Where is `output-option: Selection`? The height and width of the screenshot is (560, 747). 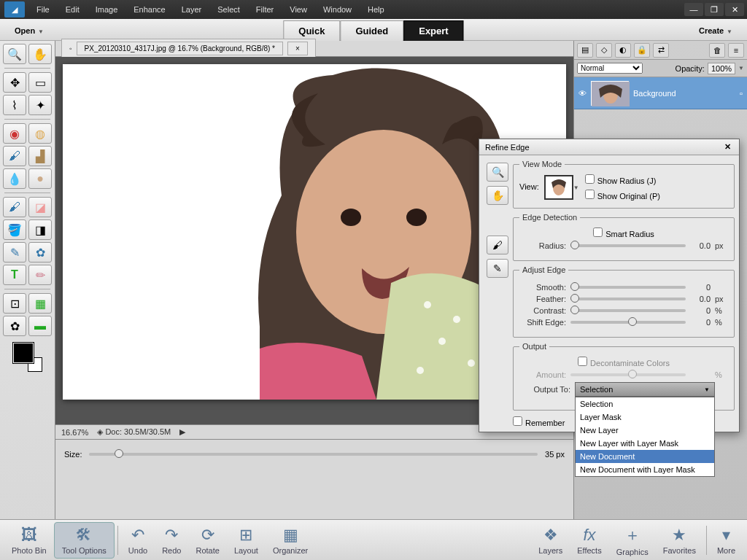
output-option: Selection is located at coordinates (645, 404).